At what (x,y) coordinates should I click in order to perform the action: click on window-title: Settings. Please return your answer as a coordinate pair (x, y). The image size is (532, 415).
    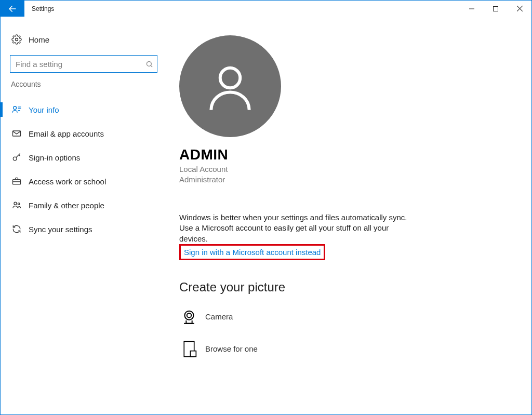
    Looking at the image, I should click on (39, 8).